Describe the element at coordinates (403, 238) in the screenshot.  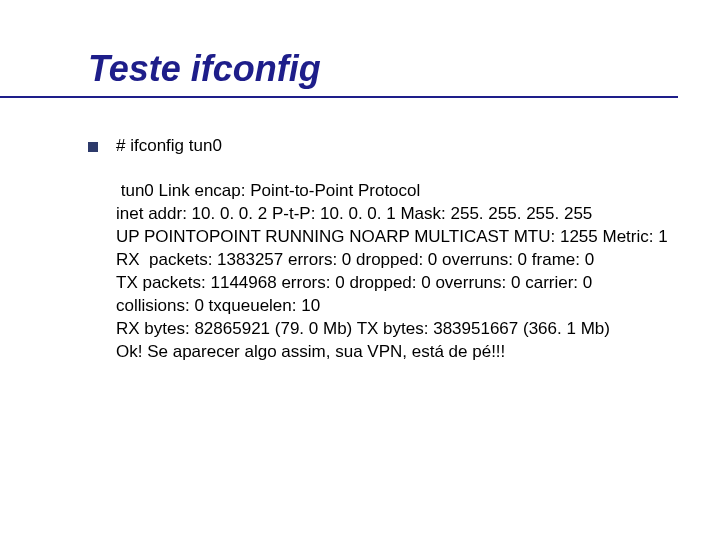
I see `output-line: UP POINTOPOINT RUNNING NOARP MULTICAST M…` at that location.